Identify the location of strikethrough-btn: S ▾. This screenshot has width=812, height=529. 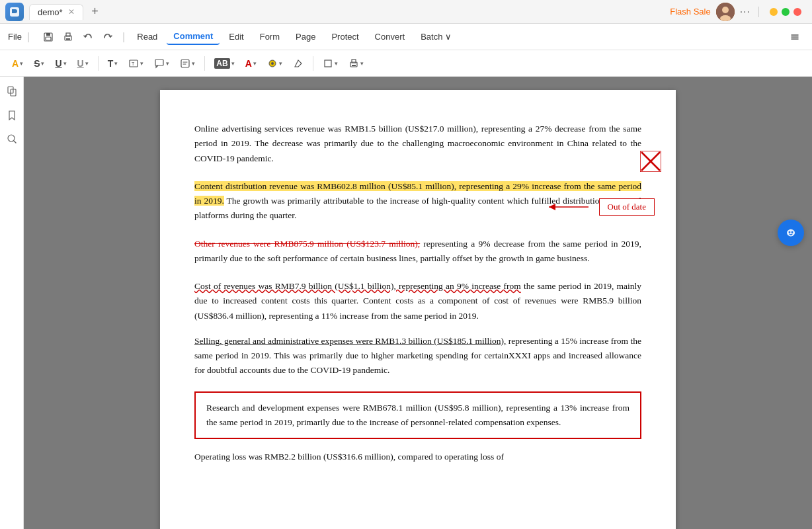
(39, 63).